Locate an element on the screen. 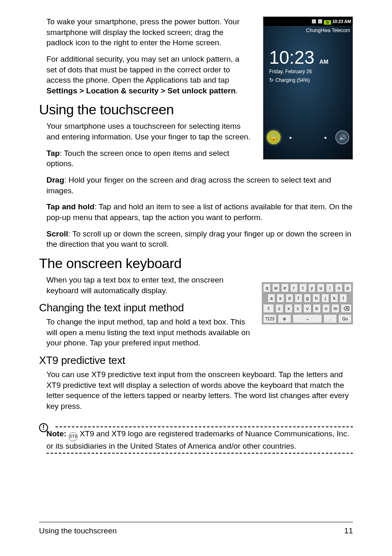  key-b: b is located at coordinates (317, 308).